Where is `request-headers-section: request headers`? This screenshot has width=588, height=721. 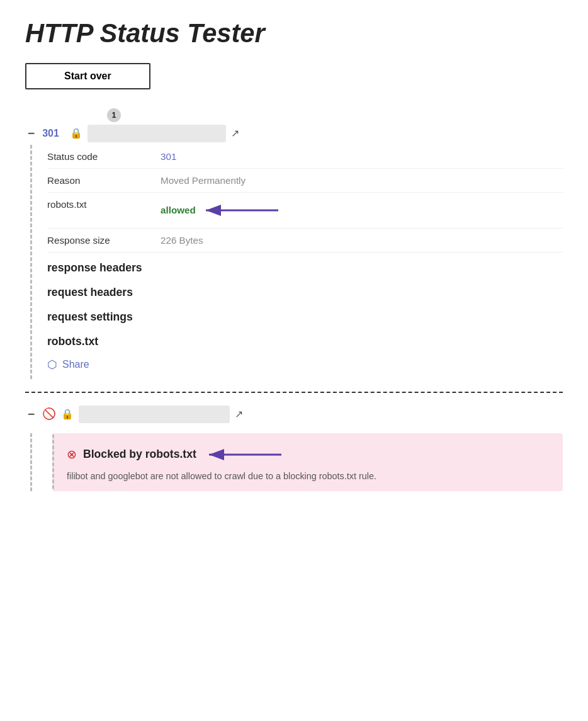 request-headers-section: request headers is located at coordinates (305, 290).